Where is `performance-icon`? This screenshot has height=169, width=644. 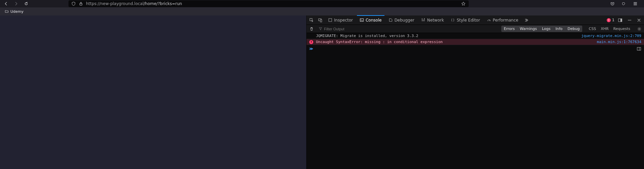 performance-icon is located at coordinates (489, 20).